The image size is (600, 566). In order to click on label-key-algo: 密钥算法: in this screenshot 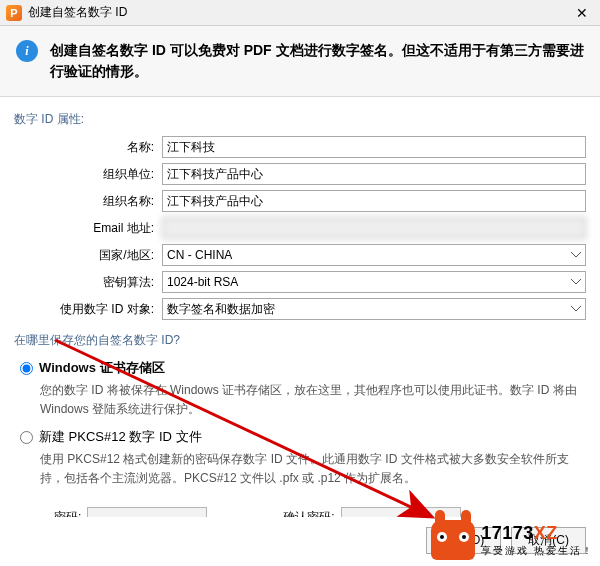, I will do `click(84, 282)`.